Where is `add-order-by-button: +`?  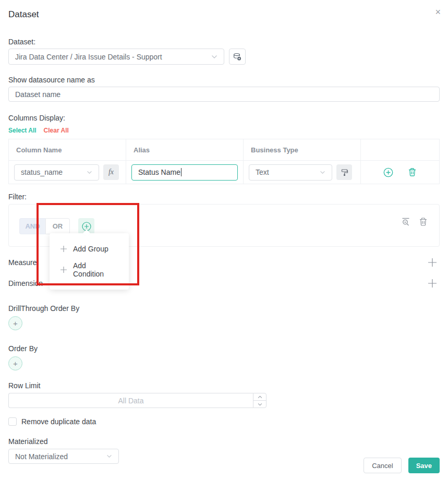 add-order-by-button: + is located at coordinates (16, 363).